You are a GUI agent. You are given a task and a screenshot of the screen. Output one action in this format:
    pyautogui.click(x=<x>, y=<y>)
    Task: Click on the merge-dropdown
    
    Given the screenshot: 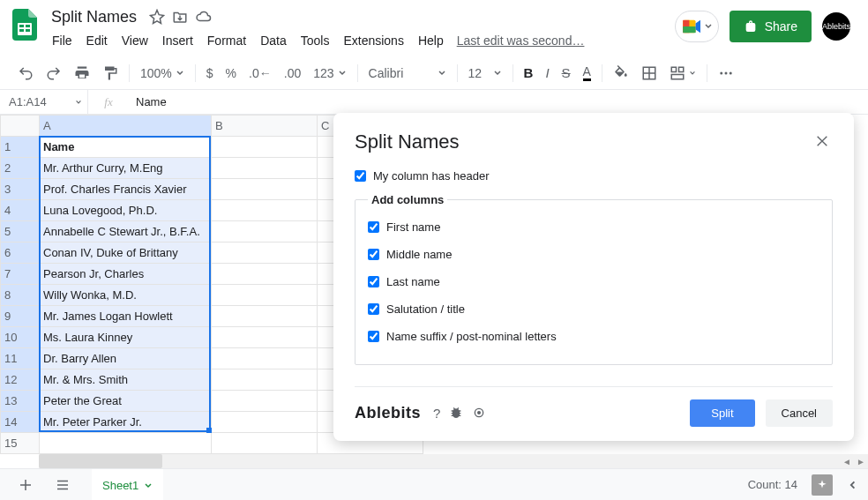 What is the action you would take?
    pyautogui.click(x=683, y=73)
    